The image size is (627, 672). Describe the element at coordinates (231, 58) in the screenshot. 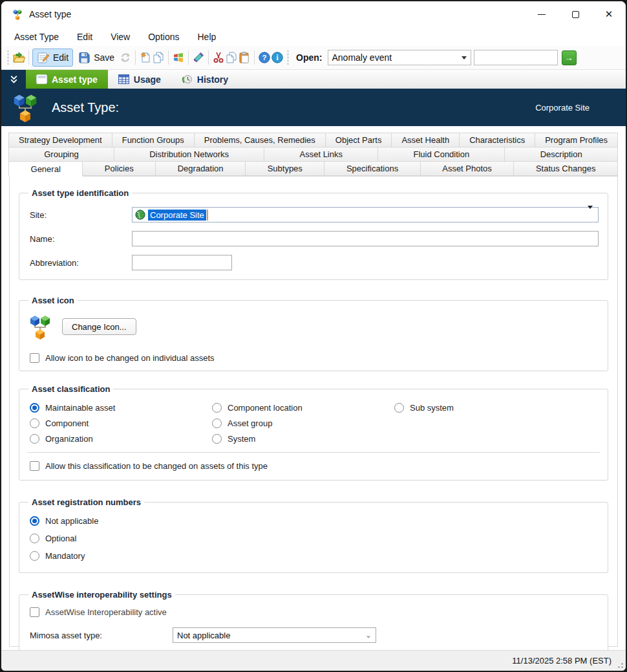

I see `copy-icon` at that location.